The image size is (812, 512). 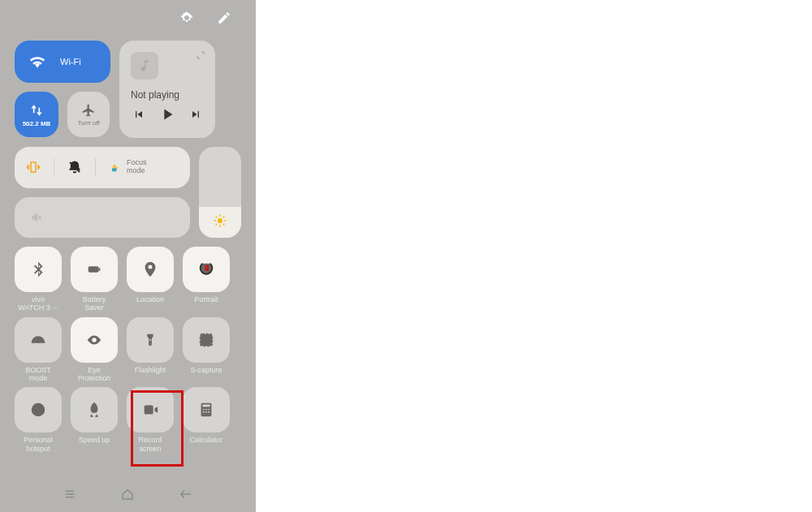 What do you see at coordinates (89, 110) in the screenshot?
I see `airplane-icon` at bounding box center [89, 110].